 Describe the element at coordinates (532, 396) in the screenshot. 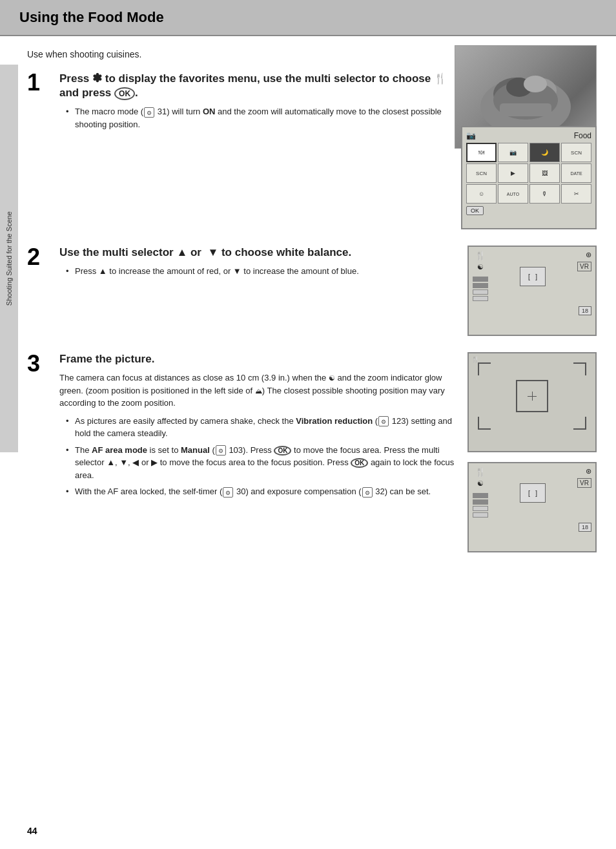

I see `focus-cross-v` at that location.